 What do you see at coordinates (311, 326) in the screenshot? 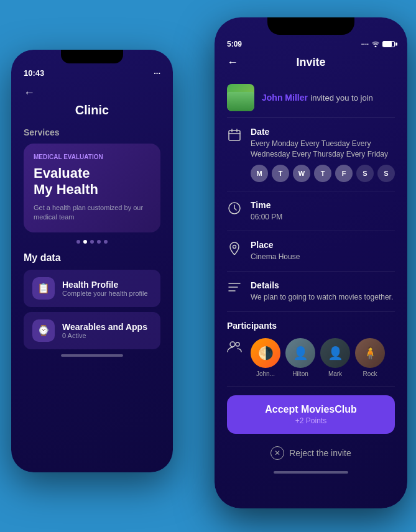
I see `participants-label: Participants` at bounding box center [311, 326].